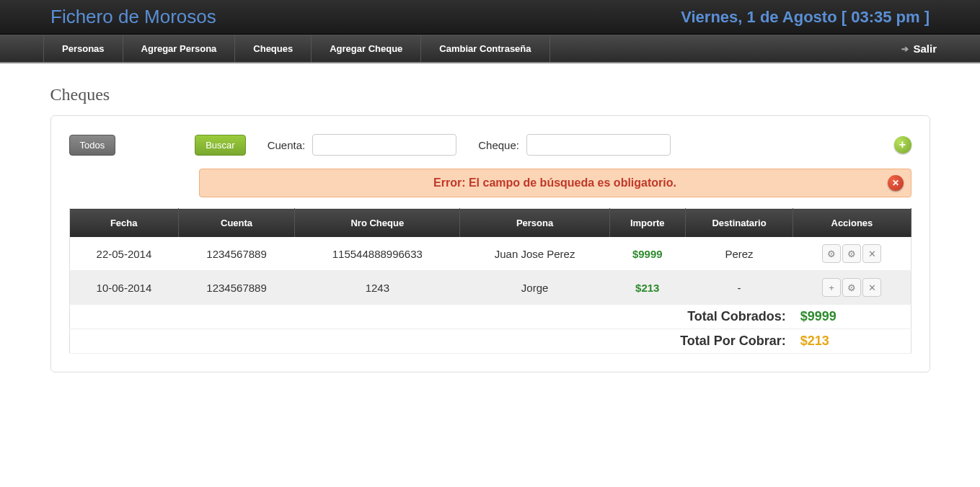 This screenshot has height=487, width=980. I want to click on nav-left: Personas Agregar Persona Cheques Agregar…, so click(297, 49).